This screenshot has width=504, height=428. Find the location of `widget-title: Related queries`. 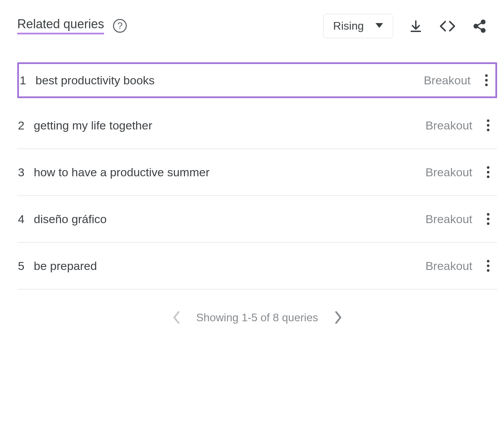

widget-title: Related queries is located at coordinates (61, 26).